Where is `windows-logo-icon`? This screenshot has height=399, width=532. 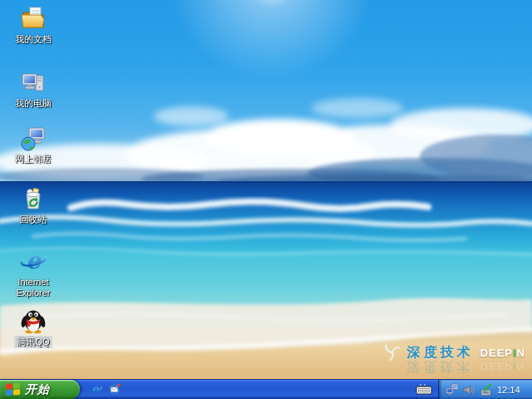 windows-logo-icon is located at coordinates (13, 389).